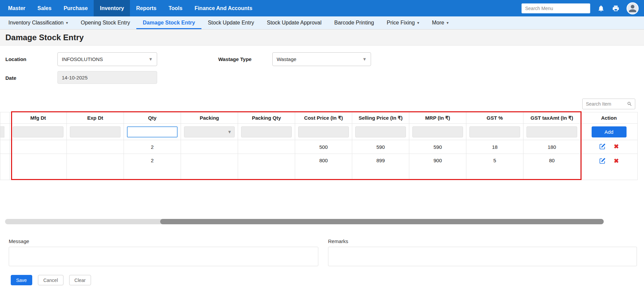 Image resolution: width=644 pixels, height=291 pixels. What do you see at coordinates (403, 23) in the screenshot?
I see `subnav-item-price-fixing: Price Fixing ▾` at bounding box center [403, 23].